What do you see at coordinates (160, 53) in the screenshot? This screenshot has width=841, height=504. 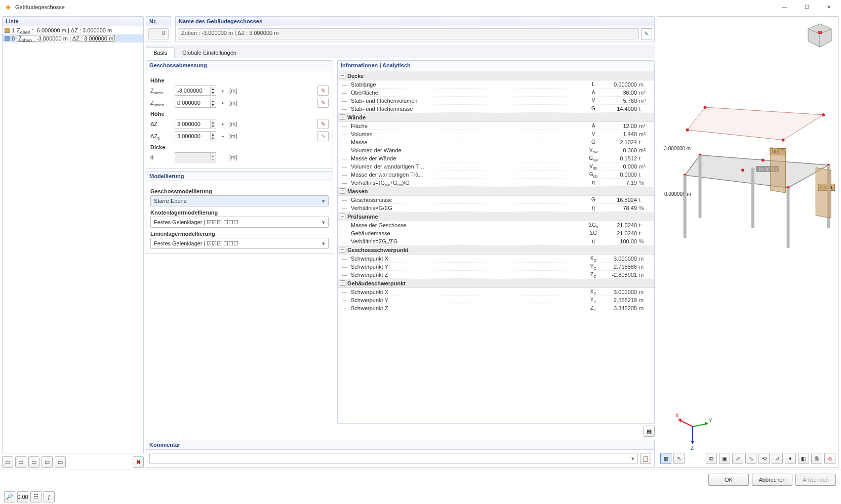 I see `tab-basis: Basis` at bounding box center [160, 53].